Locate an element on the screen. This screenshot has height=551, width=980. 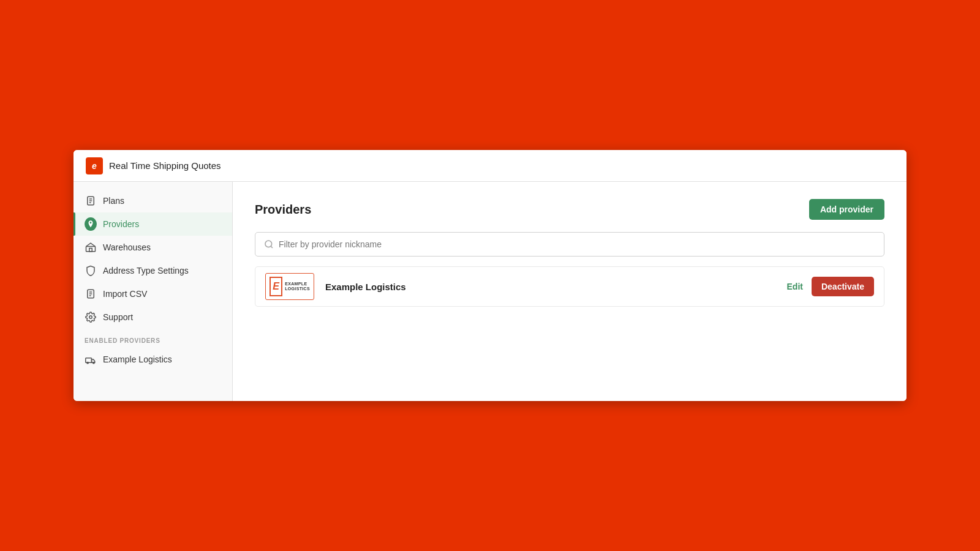
provider-name: Example Logistics is located at coordinates (556, 287).